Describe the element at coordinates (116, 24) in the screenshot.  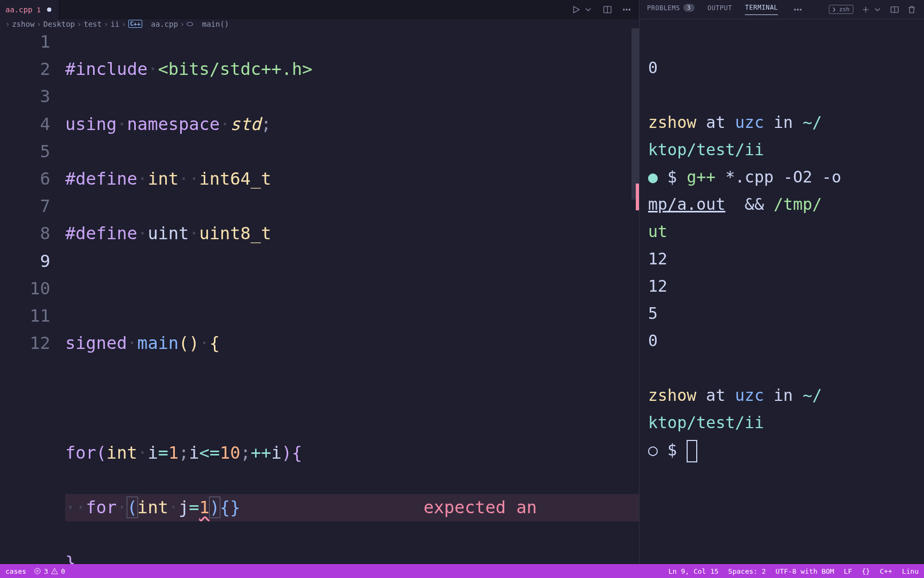
I see `breadcrumb-item: ii` at that location.